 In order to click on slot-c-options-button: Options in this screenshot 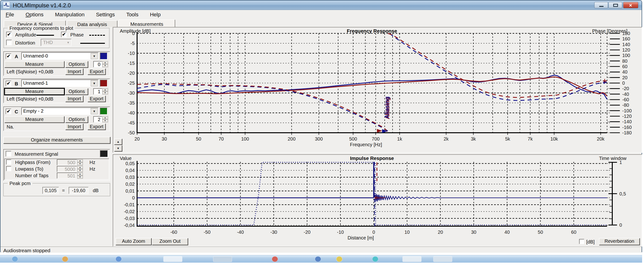, I will do `click(76, 119)`.